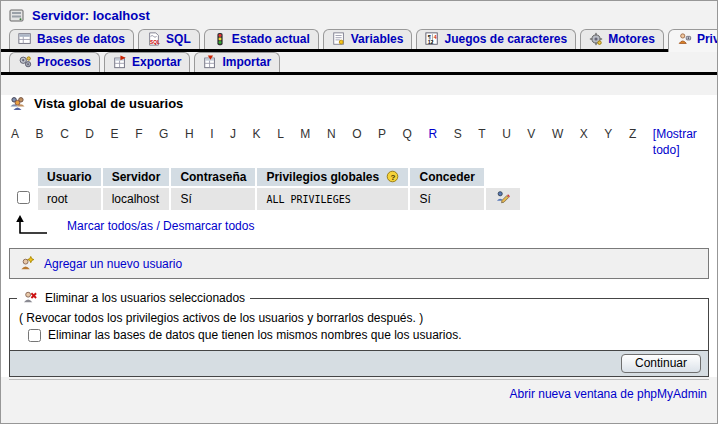 The image size is (720, 426). What do you see at coordinates (503, 177) in the screenshot?
I see `action-column-header` at bounding box center [503, 177].